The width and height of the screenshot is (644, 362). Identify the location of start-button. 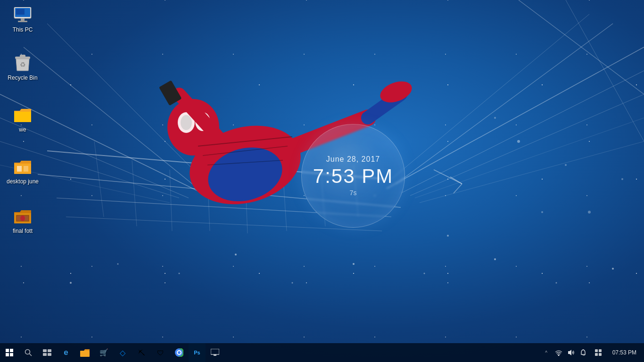
(9, 353).